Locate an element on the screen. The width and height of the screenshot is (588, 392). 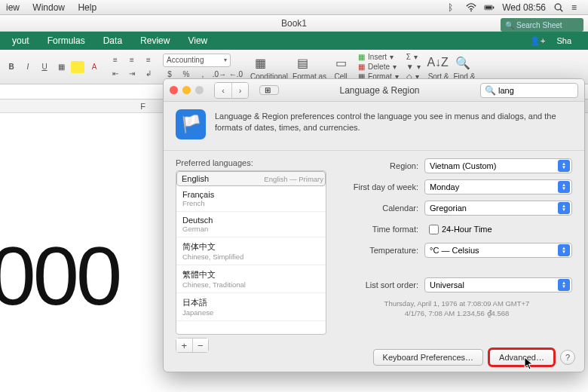
24hour-checkbox is located at coordinates (434, 229).